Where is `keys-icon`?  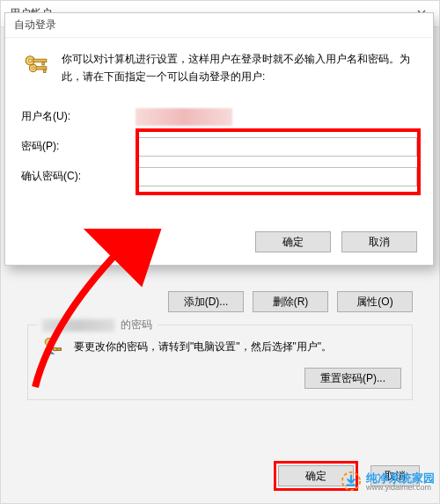 keys-icon is located at coordinates (36, 65).